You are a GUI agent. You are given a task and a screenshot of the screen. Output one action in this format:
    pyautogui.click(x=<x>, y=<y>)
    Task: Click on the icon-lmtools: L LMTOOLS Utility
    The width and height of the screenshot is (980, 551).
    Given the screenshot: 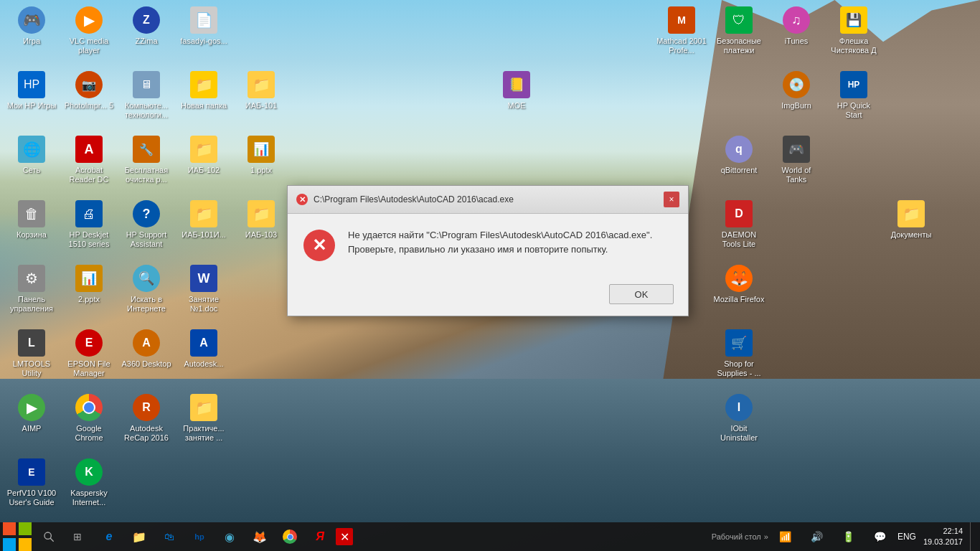 What is the action you would take?
    pyautogui.click(x=32, y=353)
    